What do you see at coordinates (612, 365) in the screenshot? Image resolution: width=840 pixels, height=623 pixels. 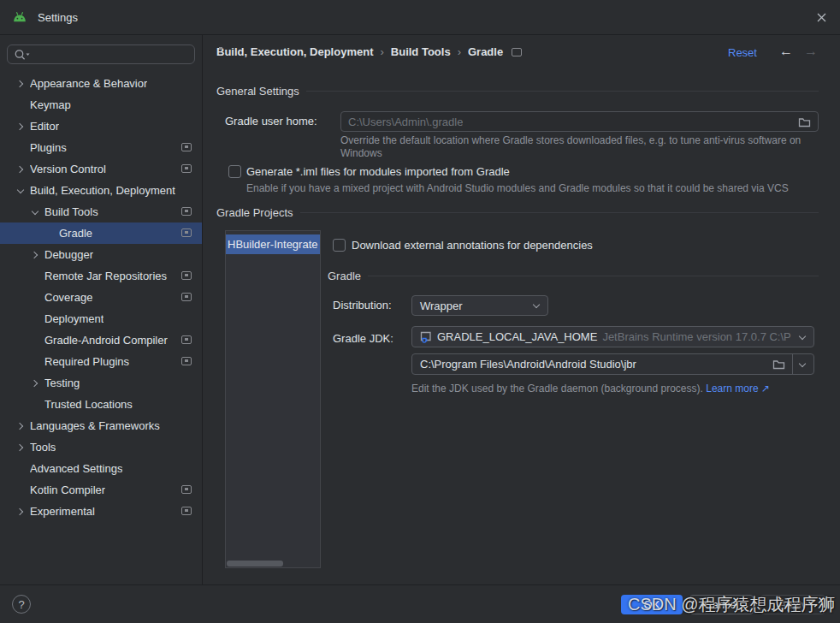 I see `gradle-jdk-path-input: C:\Program Files\Android\Android Studio\…` at bounding box center [612, 365].